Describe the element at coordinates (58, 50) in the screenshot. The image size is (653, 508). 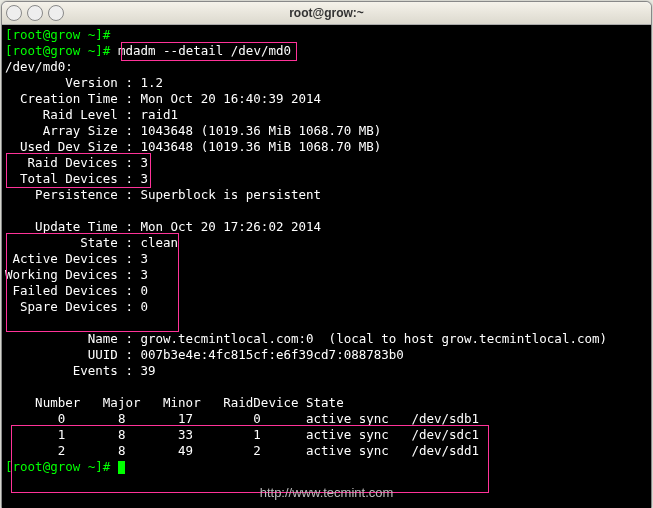
I see `prompt-line-2: [root@grow ~]#` at that location.